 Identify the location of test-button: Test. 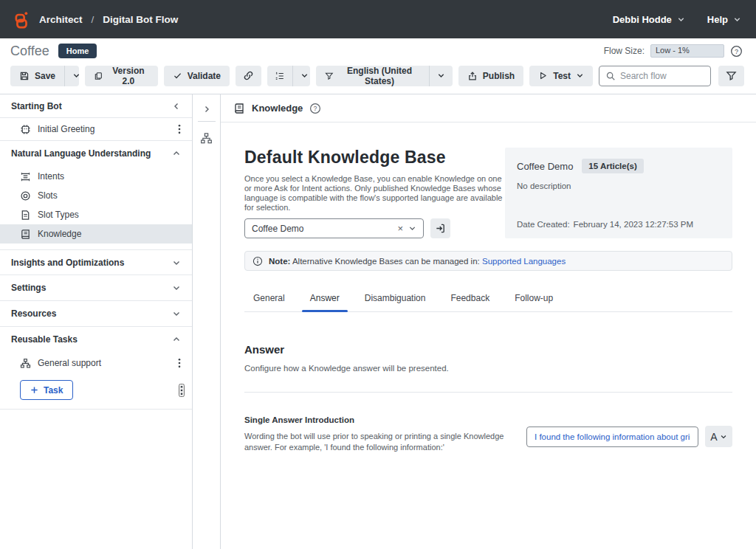
(561, 76).